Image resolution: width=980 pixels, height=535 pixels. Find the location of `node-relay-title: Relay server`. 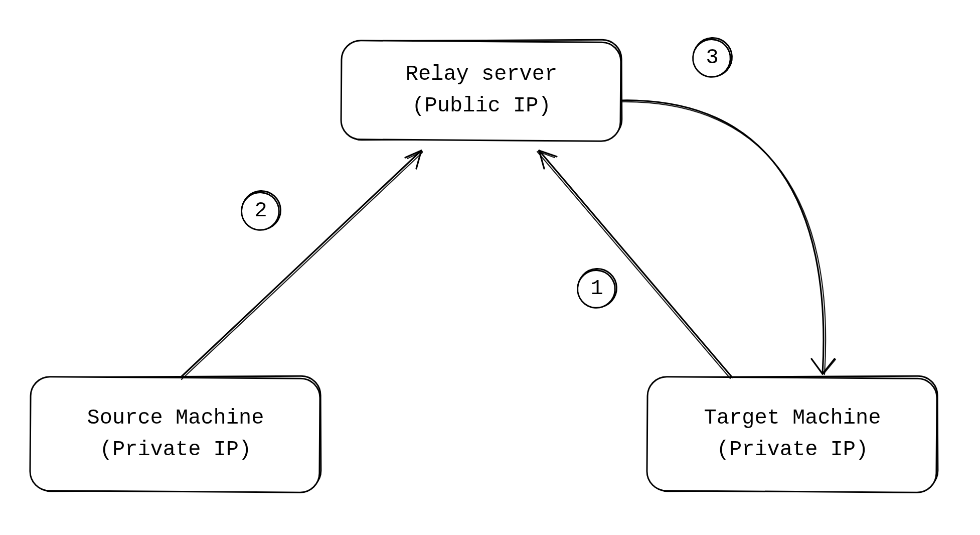

node-relay-title: Relay server is located at coordinates (481, 74).